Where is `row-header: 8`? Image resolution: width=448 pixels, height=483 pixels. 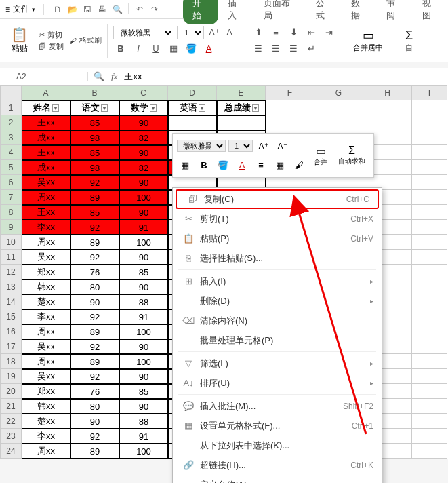
row-header: 8 is located at coordinates (11, 212).